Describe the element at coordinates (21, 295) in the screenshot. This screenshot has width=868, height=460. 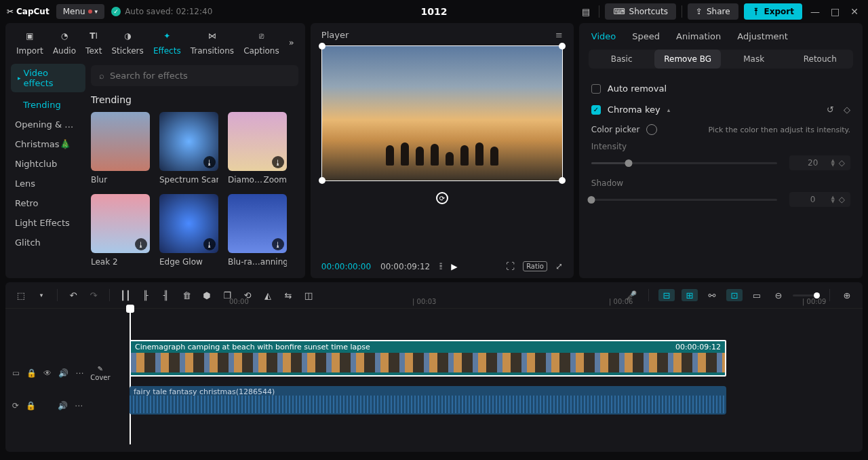
I see `pointer-tool: ⬚` at that location.